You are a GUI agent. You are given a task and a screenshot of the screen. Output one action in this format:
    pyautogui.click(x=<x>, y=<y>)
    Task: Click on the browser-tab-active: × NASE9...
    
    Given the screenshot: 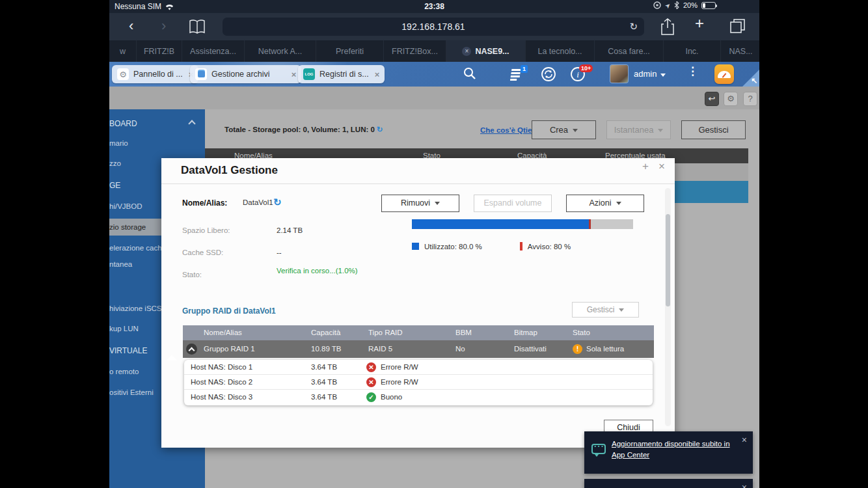 What is the action you would take?
    pyautogui.click(x=486, y=51)
    